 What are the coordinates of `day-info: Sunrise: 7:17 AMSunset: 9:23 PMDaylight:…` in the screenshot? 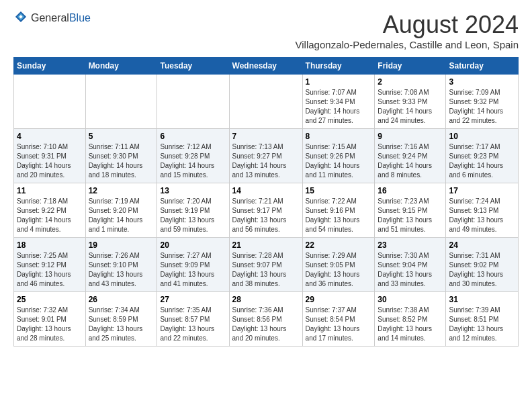 It's located at (482, 161).